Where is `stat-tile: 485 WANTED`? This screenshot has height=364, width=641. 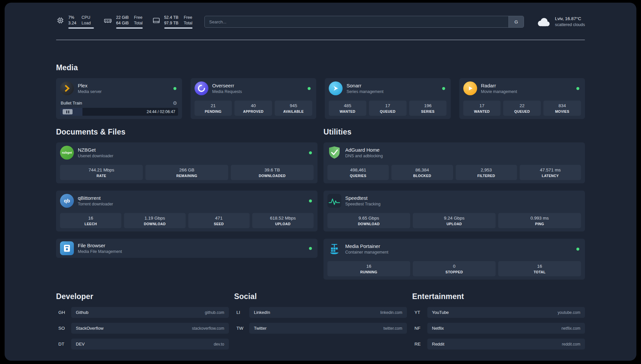 stat-tile: 485 WANTED is located at coordinates (348, 108).